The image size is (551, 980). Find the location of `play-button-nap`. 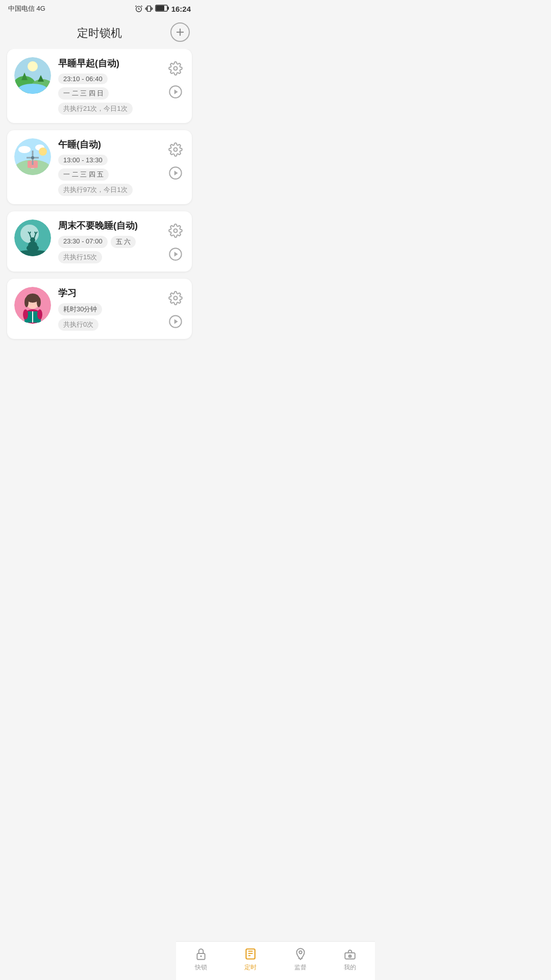

play-button-nap is located at coordinates (176, 173).